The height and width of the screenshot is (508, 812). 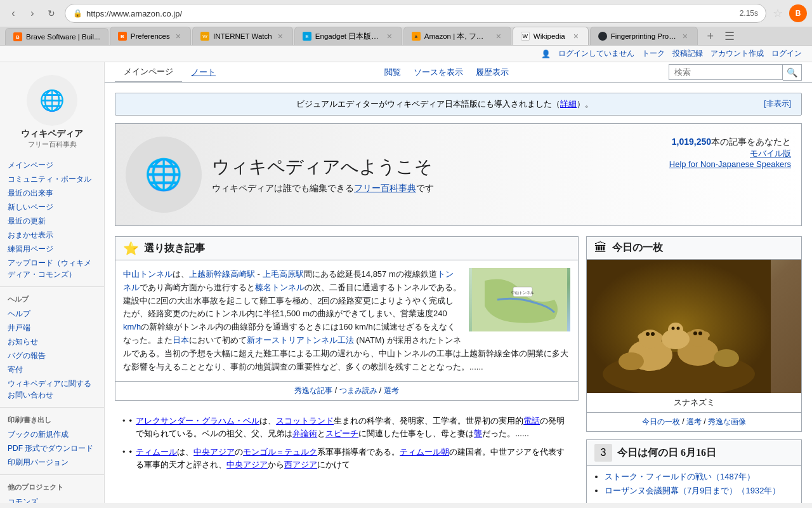 I want to click on sidebar-link-donate: 寄付, so click(x=52, y=370).